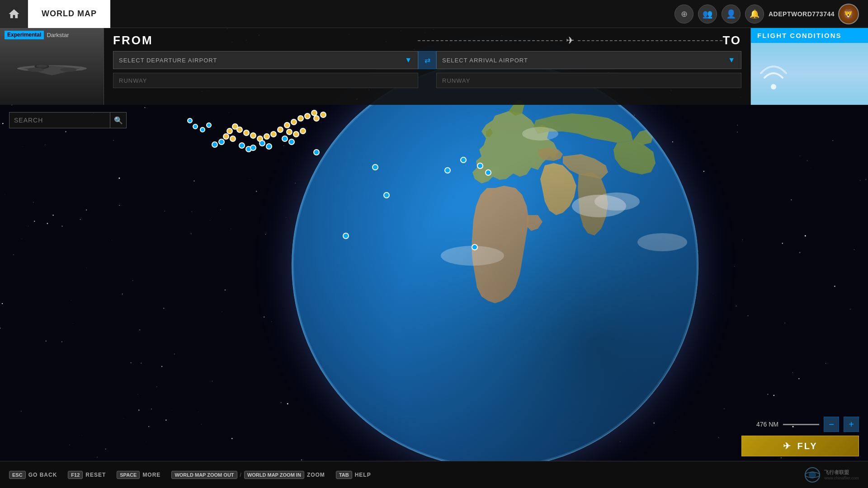 Image resolution: width=868 pixels, height=488 pixels. Describe the element at coordinates (354, 475) in the screenshot. I see `tab-shortcut: TAB HELP` at that location.